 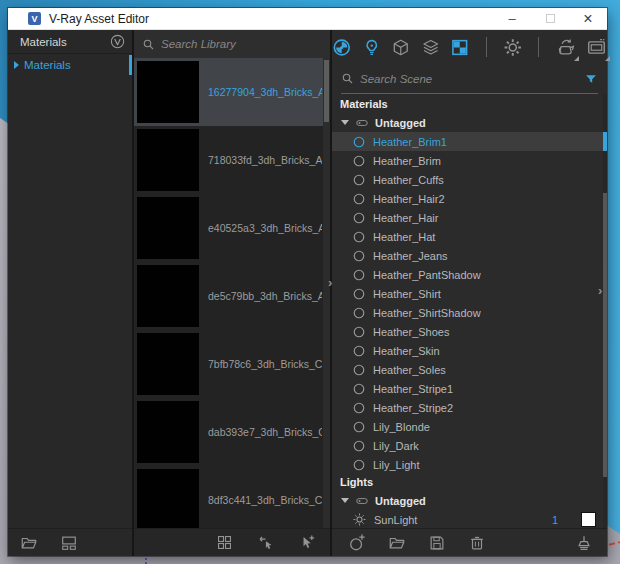 What do you see at coordinates (470, 500) in the screenshot?
I see `lights-untagged-group: Untagged` at bounding box center [470, 500].